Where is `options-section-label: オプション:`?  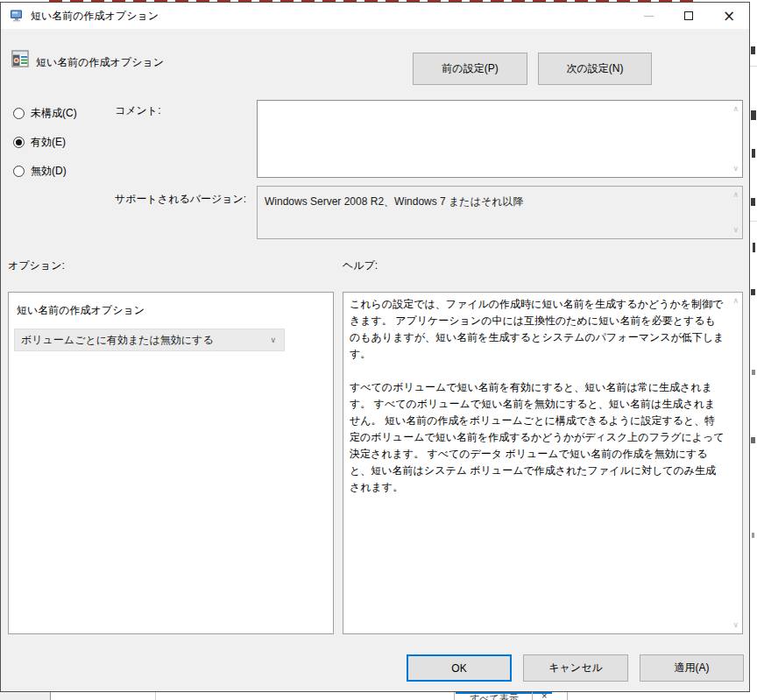 options-section-label: オプション: is located at coordinates (37, 266).